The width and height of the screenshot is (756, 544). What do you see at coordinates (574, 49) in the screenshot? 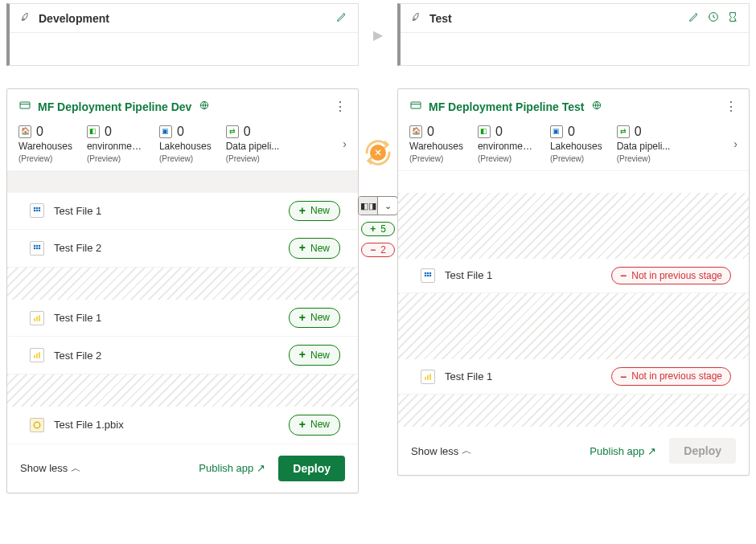
I see `stage-test-body` at bounding box center [574, 49].